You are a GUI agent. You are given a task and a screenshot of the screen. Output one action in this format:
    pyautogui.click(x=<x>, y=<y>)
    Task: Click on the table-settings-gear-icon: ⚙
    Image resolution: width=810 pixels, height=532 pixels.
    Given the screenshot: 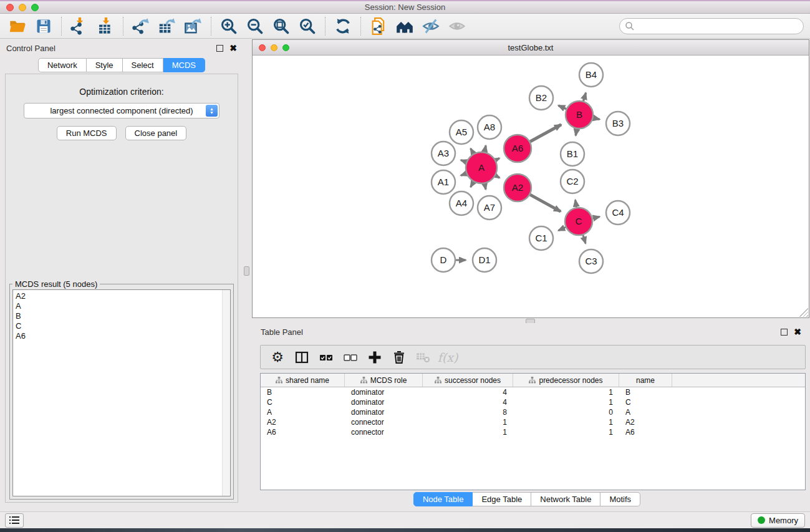 What is the action you would take?
    pyautogui.click(x=277, y=357)
    